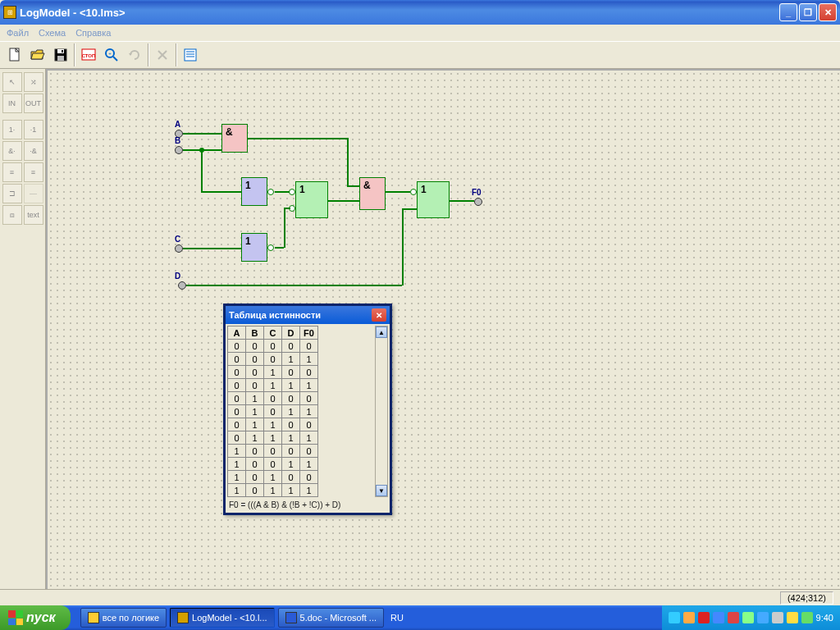  Describe the element at coordinates (34, 130) in the screenshot. I see `palette-not-right: ·1` at that location.